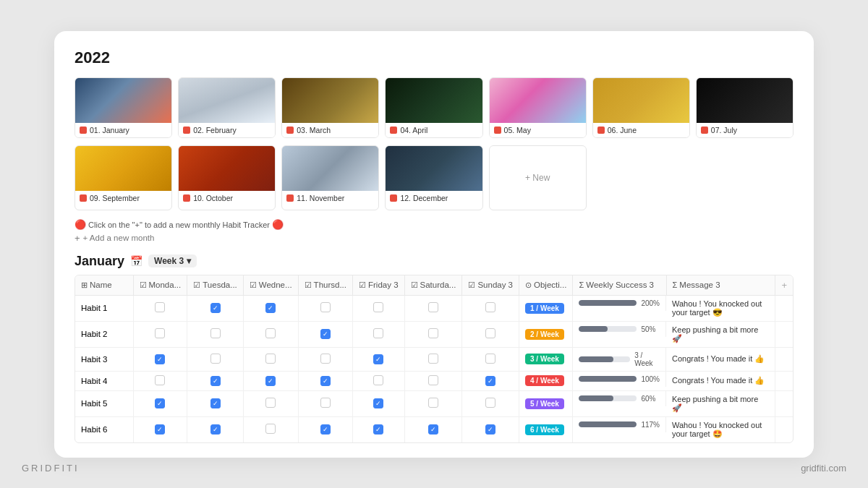 The width and height of the screenshot is (868, 488). What do you see at coordinates (490, 286) in the screenshot?
I see `th-sunday: ☑Sunday 3` at bounding box center [490, 286].